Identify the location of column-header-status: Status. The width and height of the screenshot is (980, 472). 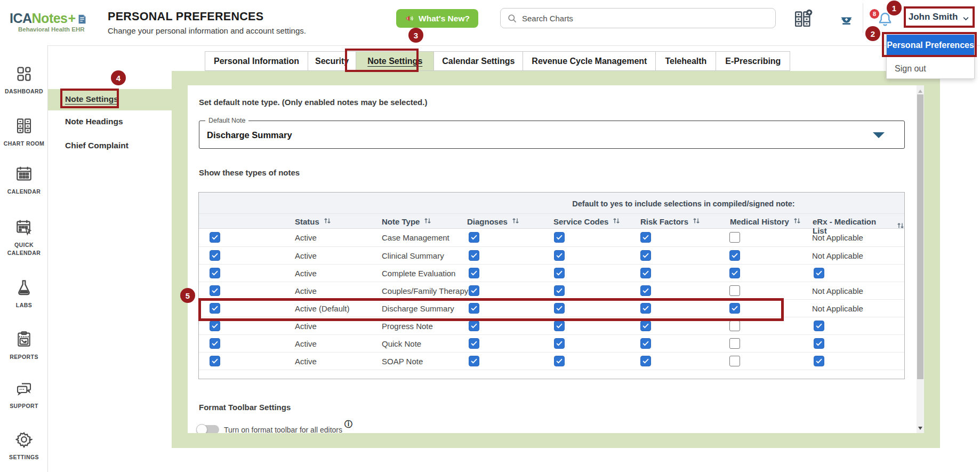
(313, 222).